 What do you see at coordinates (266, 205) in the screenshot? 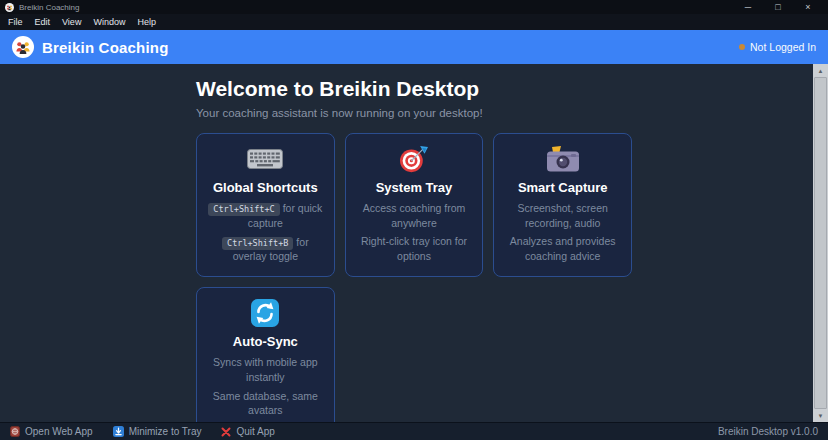
I see `card-global-shortcuts: Global Shortcuts Ctrl+Shift+C for quick …` at bounding box center [266, 205].